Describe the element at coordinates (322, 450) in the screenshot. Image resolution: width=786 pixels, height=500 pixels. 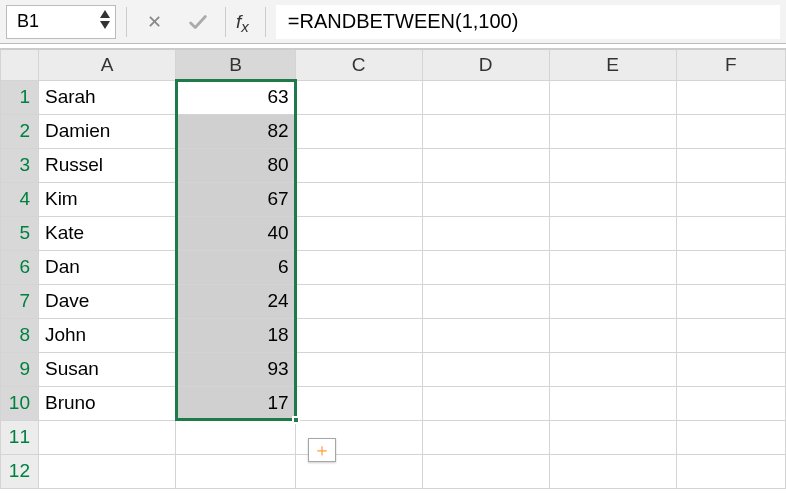
I see `autofill-options-button: ＋` at that location.